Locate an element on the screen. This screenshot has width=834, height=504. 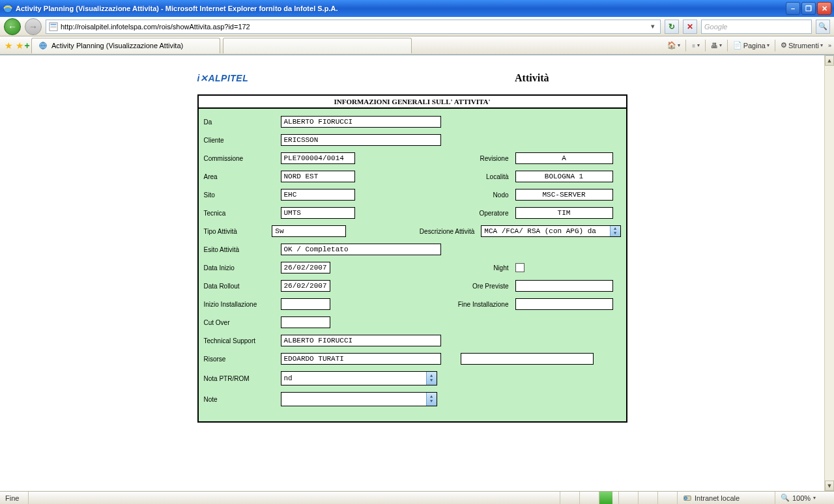
note-label: Note is located at coordinates (242, 400).